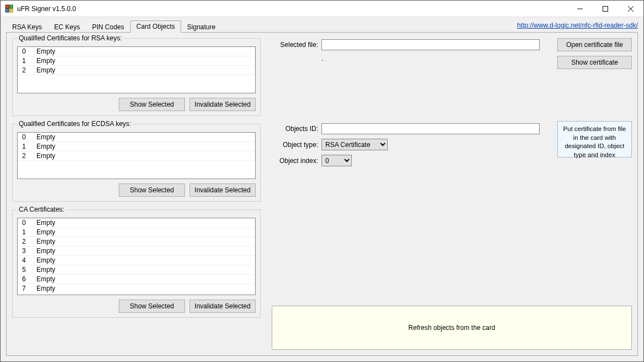  What do you see at coordinates (42, 209) in the screenshot?
I see `group-ca-certs-title: CA Certificates:` at bounding box center [42, 209].